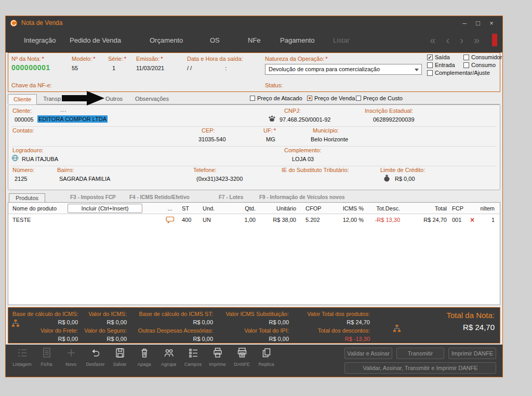 The width and height of the screenshot is (532, 396). What do you see at coordinates (383, 98) in the screenshot?
I see `preco-custo-label: Preço de Custo` at bounding box center [383, 98].